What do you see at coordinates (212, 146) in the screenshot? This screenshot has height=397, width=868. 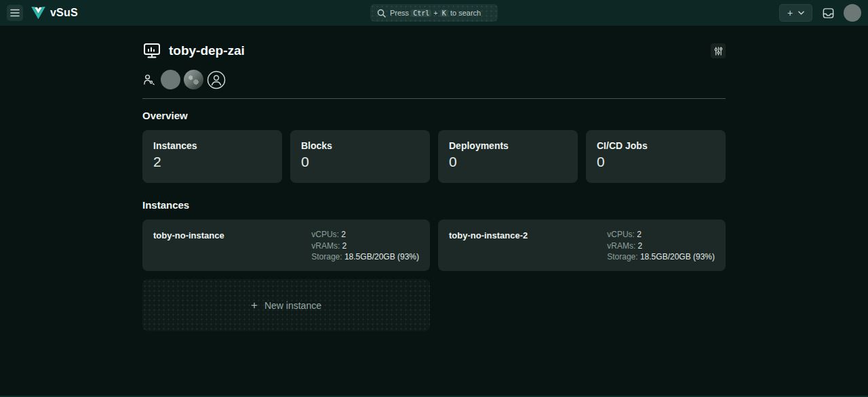 I see `stat-label: Instances` at bounding box center [212, 146].